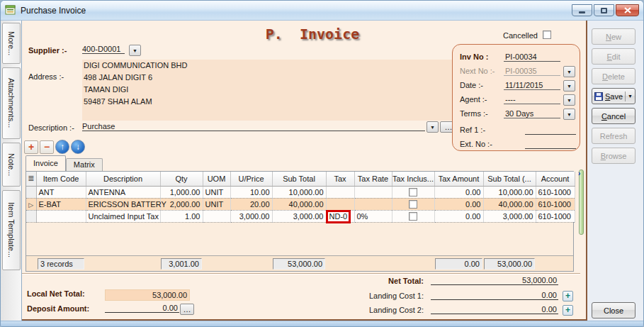 Image resolution: width=644 pixels, height=327 pixels. What do you see at coordinates (251, 216) in the screenshot?
I see `cell-uprice: 3,000.00` at bounding box center [251, 216].